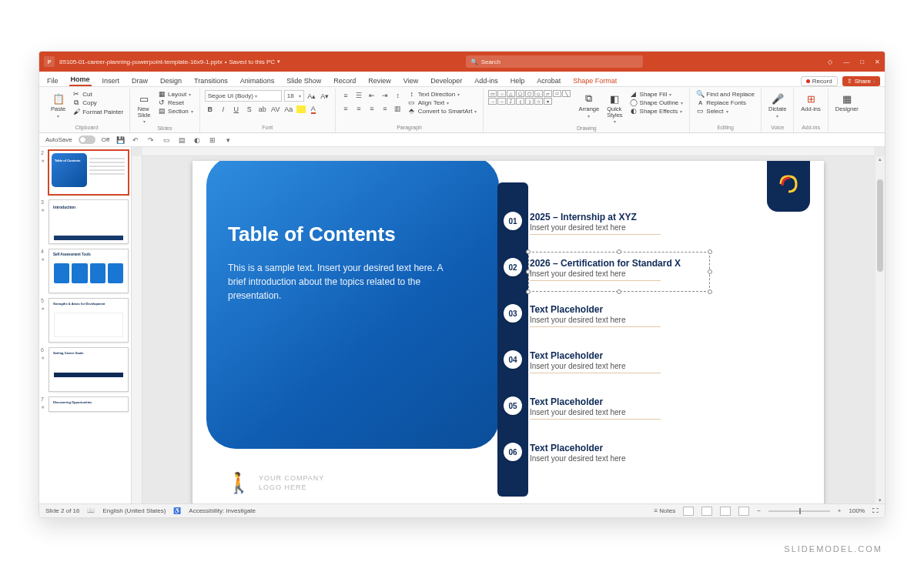 The width and height of the screenshot is (924, 572). What do you see at coordinates (289, 109) in the screenshot?
I see `case-icon: Aa` at bounding box center [289, 109].